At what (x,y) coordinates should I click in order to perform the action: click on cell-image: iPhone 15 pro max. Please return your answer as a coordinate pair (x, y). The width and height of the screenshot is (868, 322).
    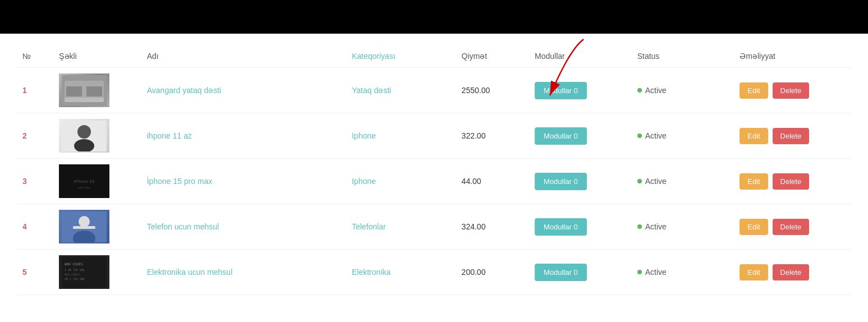
    Looking at the image, I should click on (98, 182).